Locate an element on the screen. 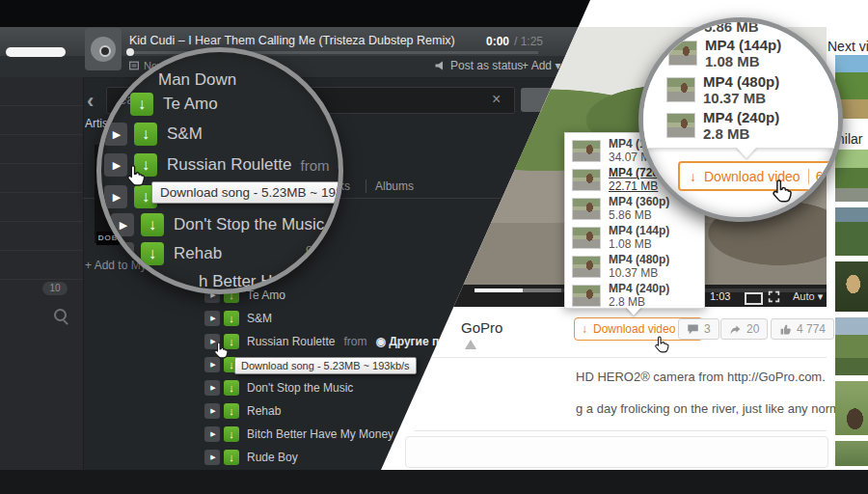 This screenshot has height=494, width=868. add-button: + Add ▾ is located at coordinates (541, 66).